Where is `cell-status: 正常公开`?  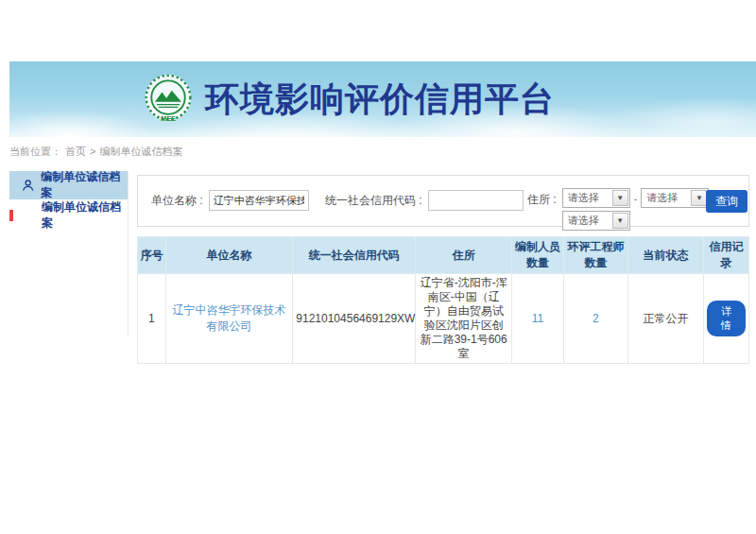 cell-status: 正常公开 is located at coordinates (665, 319).